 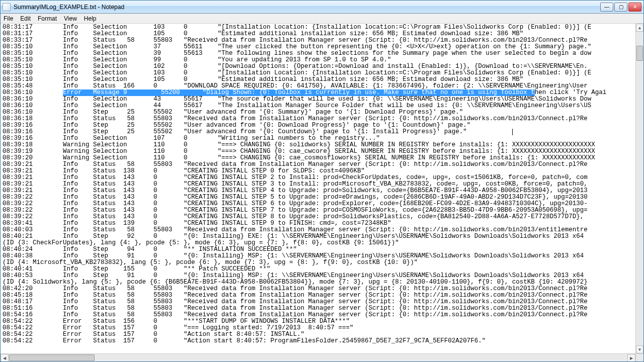 I want to click on hscroll-thumb, so click(x=52, y=358).